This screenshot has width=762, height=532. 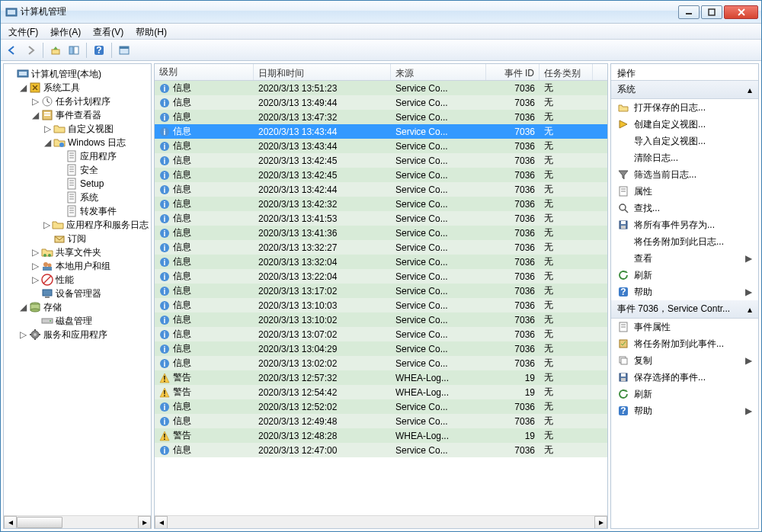 What do you see at coordinates (56, 50) in the screenshot?
I see `up-button` at bounding box center [56, 50].